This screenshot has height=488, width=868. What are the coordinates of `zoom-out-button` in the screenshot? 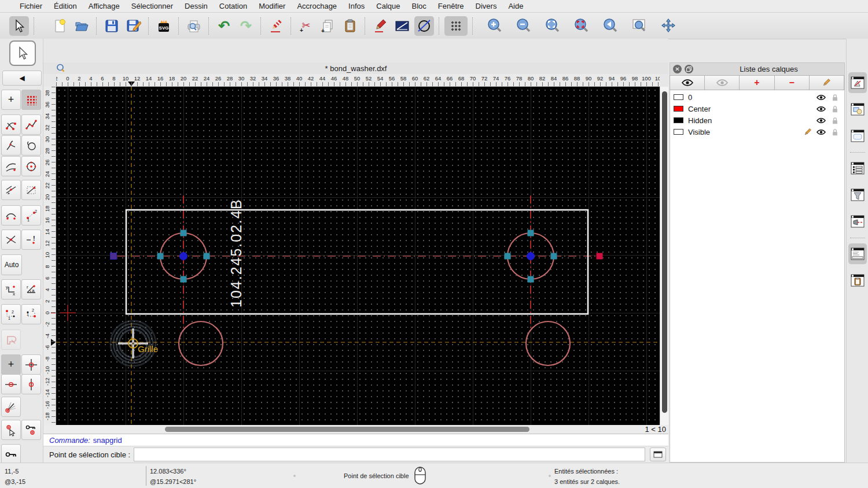 It's located at (524, 26).